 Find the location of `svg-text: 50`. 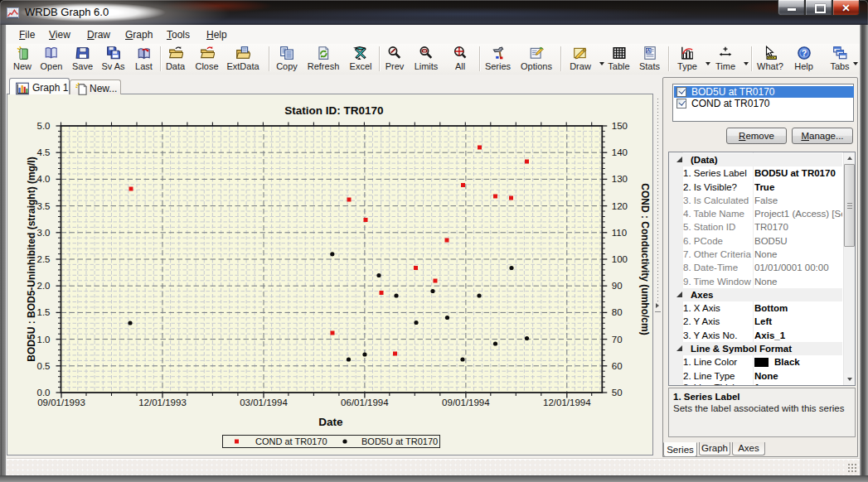

svg-text: 50 is located at coordinates (617, 393).